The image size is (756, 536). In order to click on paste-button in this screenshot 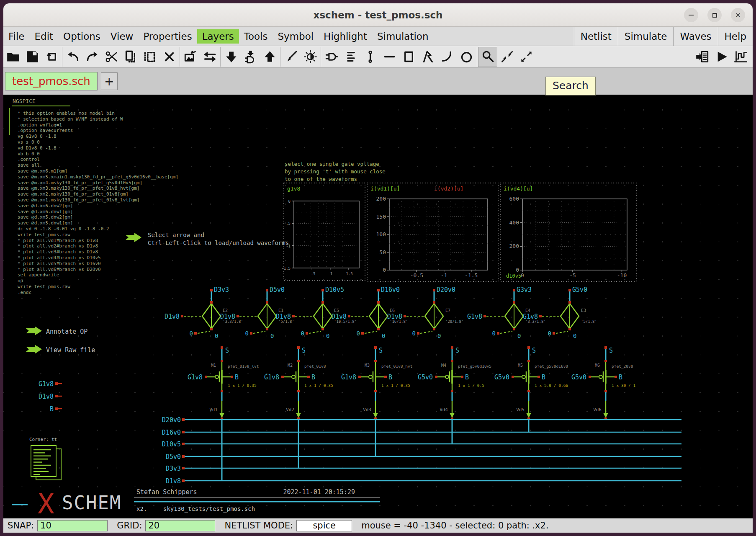, I will do `click(150, 57)`.